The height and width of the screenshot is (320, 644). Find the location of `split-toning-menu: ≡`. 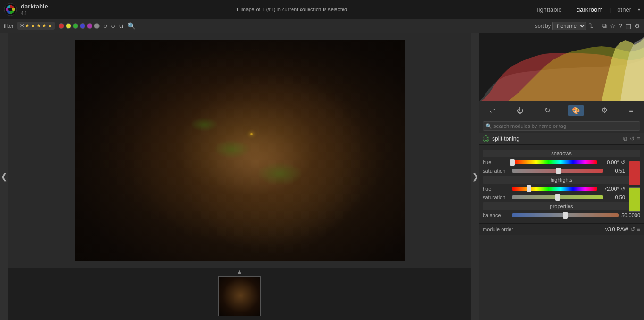

split-toning-menu: ≡ is located at coordinates (639, 139).